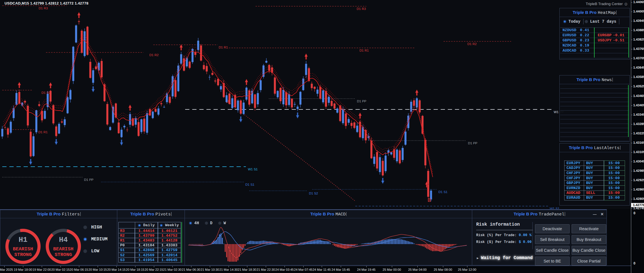 The height and width of the screenshot is (273, 644). What do you see at coordinates (574, 163) in the screenshot?
I see `alert-pair: EURJPY` at bounding box center [574, 163].